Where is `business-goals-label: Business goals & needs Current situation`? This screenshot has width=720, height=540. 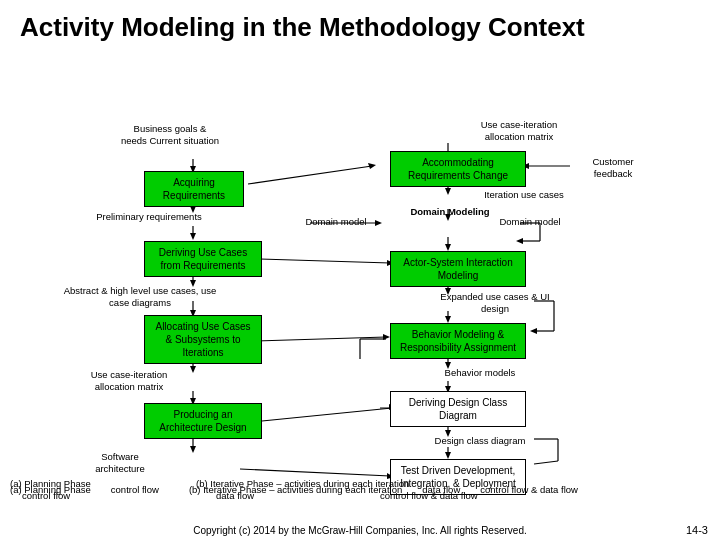
business-goals-label: Business goals & needs Current situation is located at coordinates (170, 136).